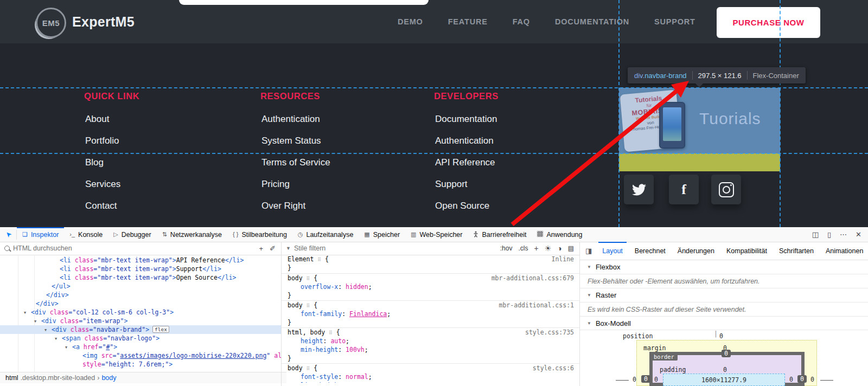 The image size is (868, 386). Describe the element at coordinates (559, 248) in the screenshot. I see `dark-scheme-icon: ◑` at that location.